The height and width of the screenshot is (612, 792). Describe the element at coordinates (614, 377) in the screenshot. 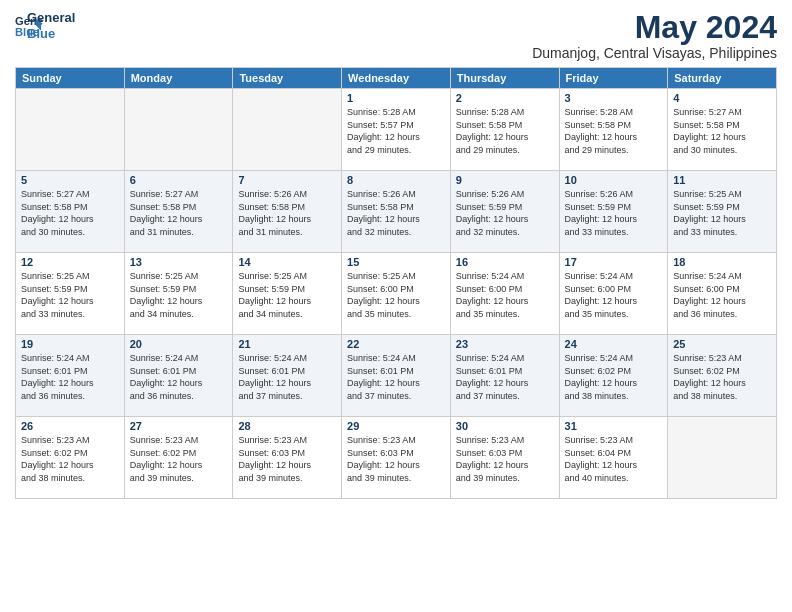

I see `day-info: Sunrise: 5:24 AM Sunset: 6:02 PM Dayligh…` at that location.